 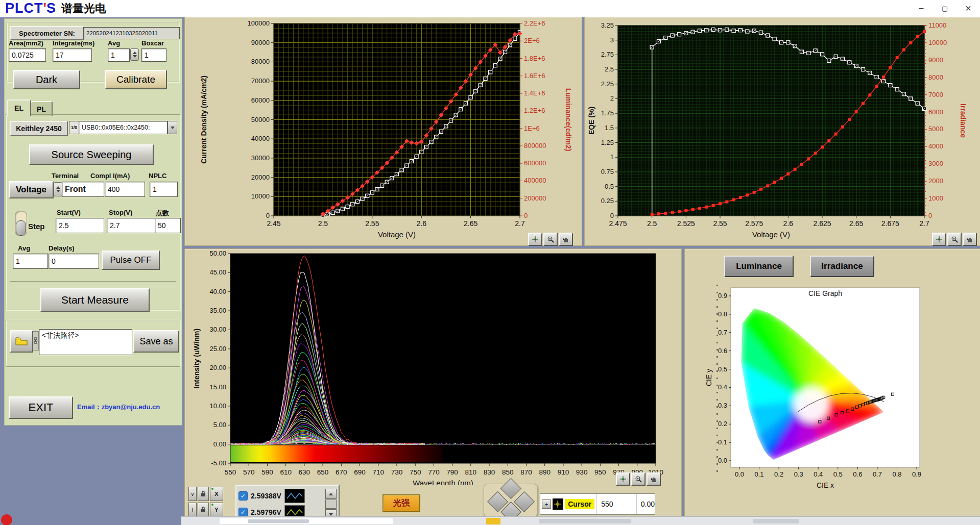 I want to click on expand-plus-button: +, so click(x=546, y=504).